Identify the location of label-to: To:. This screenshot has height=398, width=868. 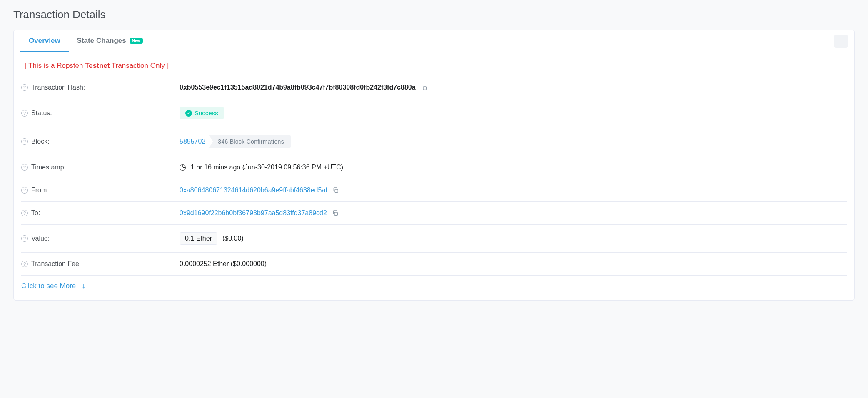
(36, 213).